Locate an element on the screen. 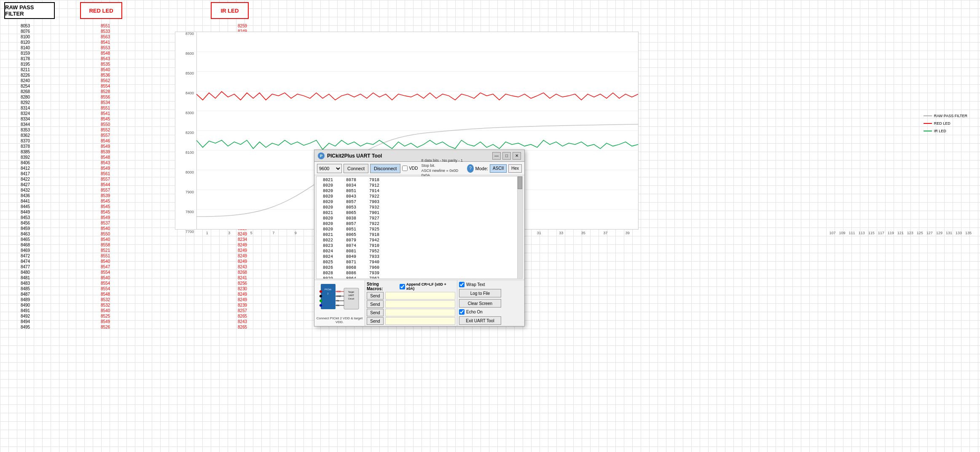 The image size is (980, 452). uart-data-value: 8049 is located at coordinates (349, 257).